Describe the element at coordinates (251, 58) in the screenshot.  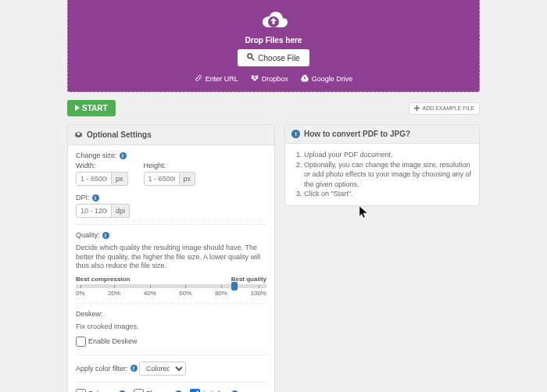
I see `search-icon` at that location.